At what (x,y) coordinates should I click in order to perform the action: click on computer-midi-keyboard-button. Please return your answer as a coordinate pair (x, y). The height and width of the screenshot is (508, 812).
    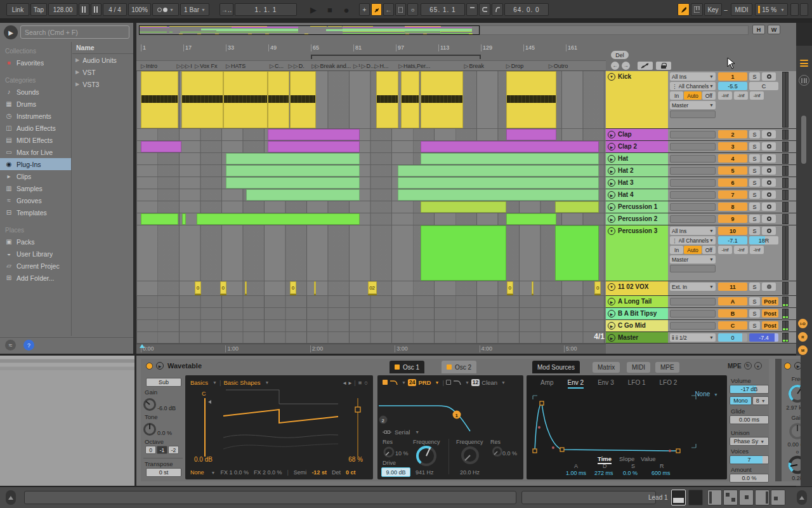
    Looking at the image, I should click on (697, 10).